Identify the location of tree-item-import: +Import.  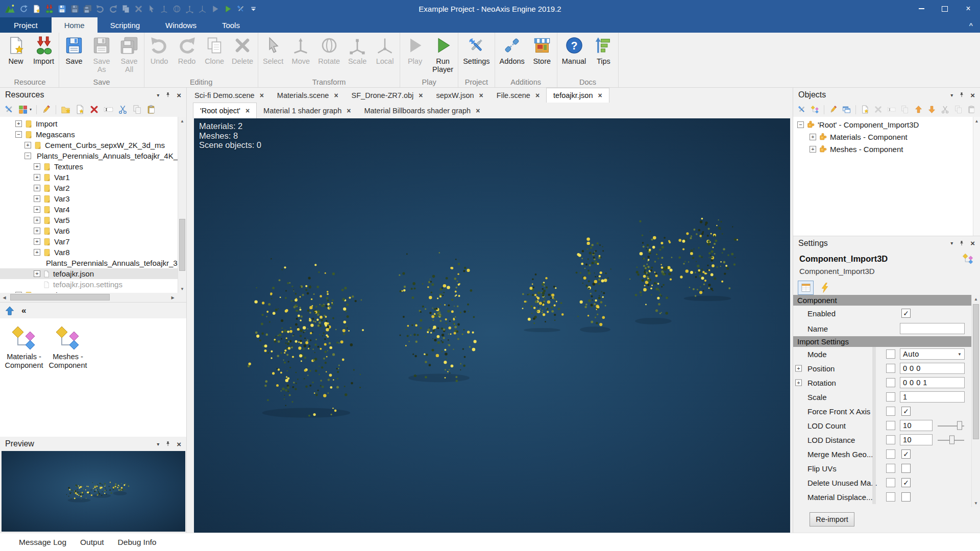
(93, 123).